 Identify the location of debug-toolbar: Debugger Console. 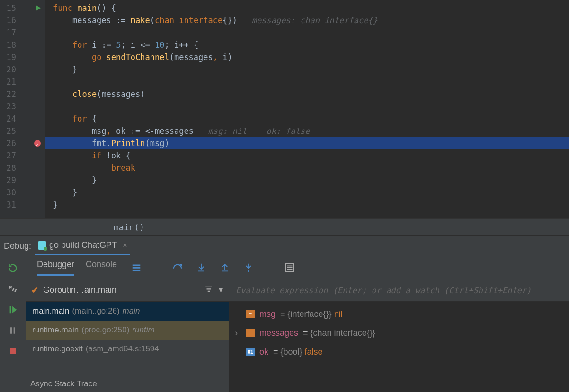
(297, 268).